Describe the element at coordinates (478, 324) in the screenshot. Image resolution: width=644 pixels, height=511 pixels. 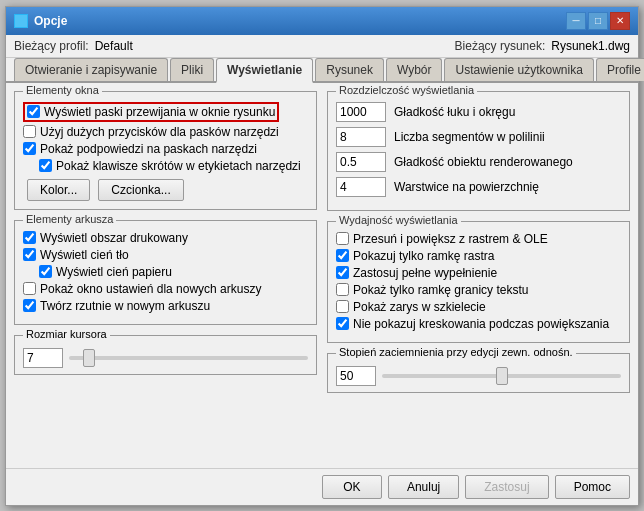
I see `perf6-row: Nie pokazuj kreskowania podczas powiększ…` at that location.